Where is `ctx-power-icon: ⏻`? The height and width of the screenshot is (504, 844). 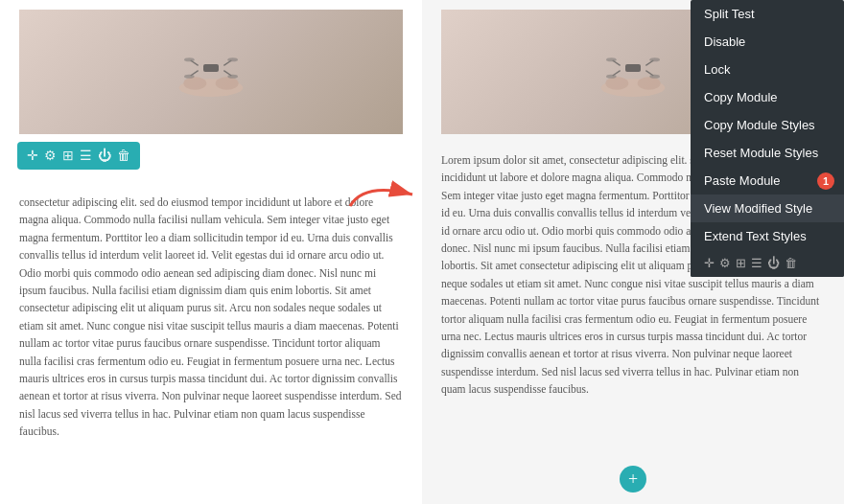 ctx-power-icon: ⏻ is located at coordinates (773, 263).